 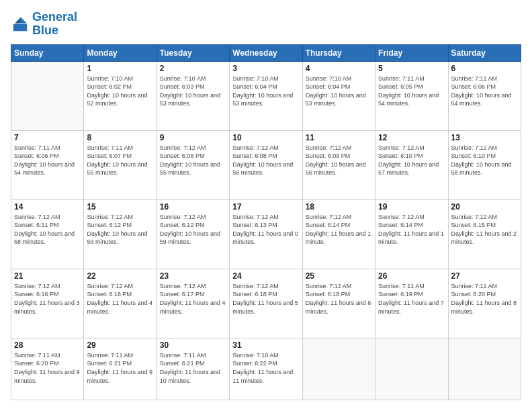 I want to click on calendar-day-cell: 5Sunrise: 7:11 AMSunset: 6:05 PMDaylight…, so click(x=412, y=95).